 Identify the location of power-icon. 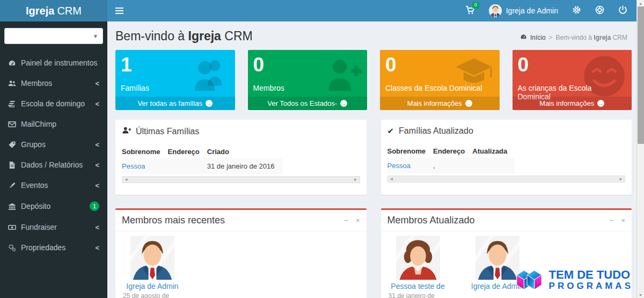
(623, 11).